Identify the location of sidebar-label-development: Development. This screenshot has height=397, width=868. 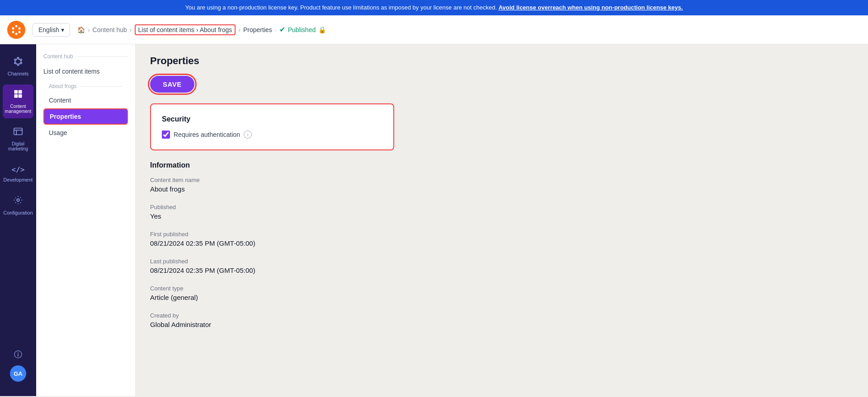
(18, 180).